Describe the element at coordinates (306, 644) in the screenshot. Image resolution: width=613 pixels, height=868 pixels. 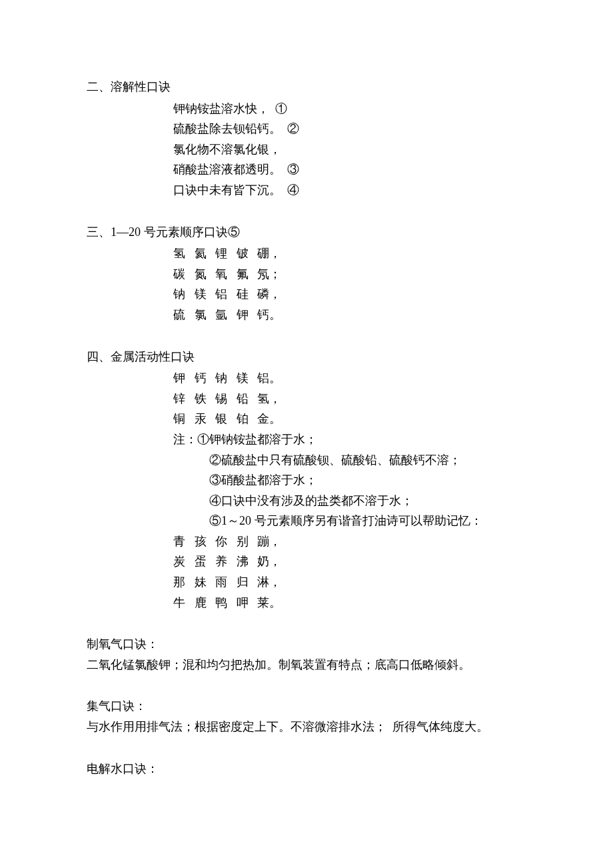
I see `oxygen-title: 制氧气口诀：` at that location.